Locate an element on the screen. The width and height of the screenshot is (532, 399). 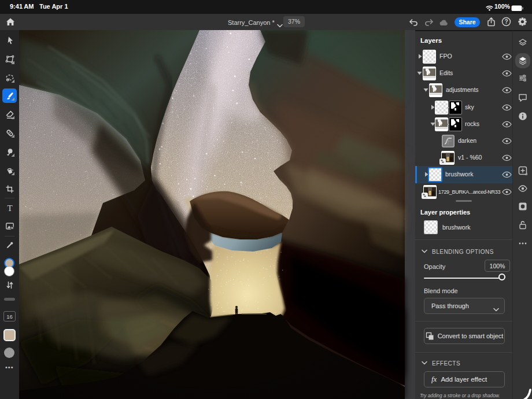
svg-text: T is located at coordinates (9, 208).